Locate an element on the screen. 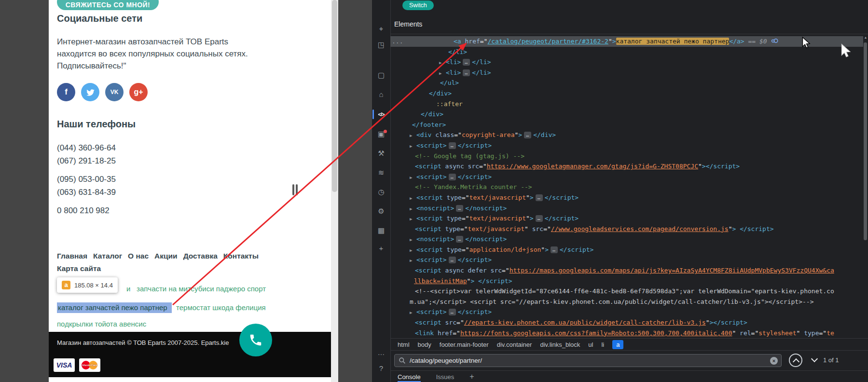  breadcrumb-item: div.container is located at coordinates (514, 344).